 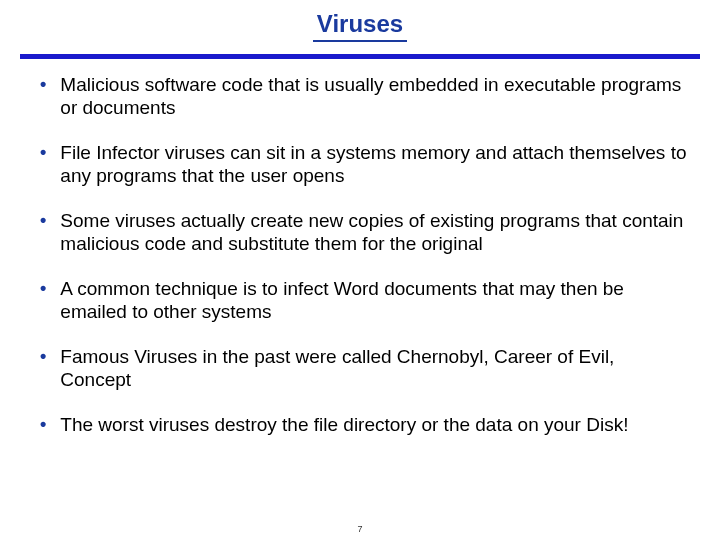 I want to click on bullet-text: A common technique is to infect Word doc…, so click(x=380, y=300).